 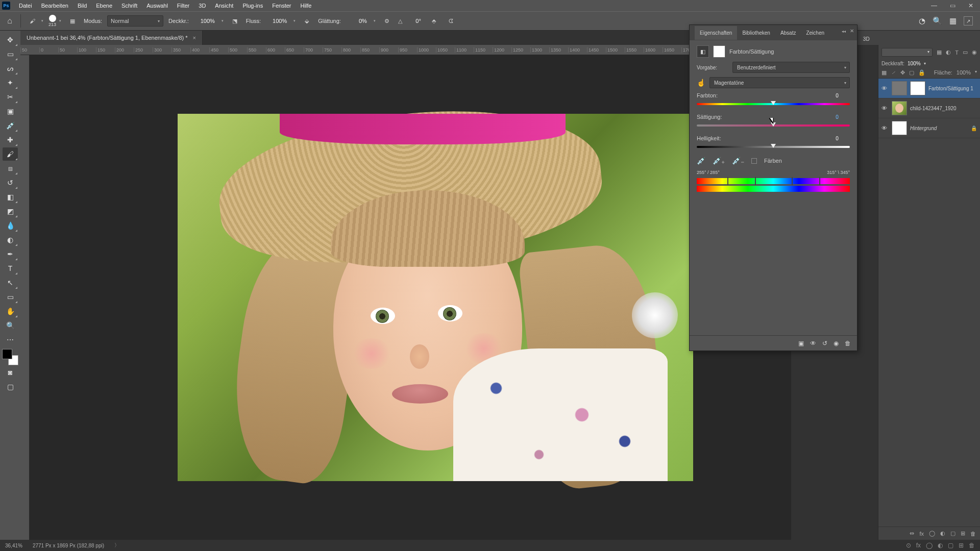 What do you see at coordinates (867, 39) in the screenshot?
I see `tab-3d: 3D` at bounding box center [867, 39].